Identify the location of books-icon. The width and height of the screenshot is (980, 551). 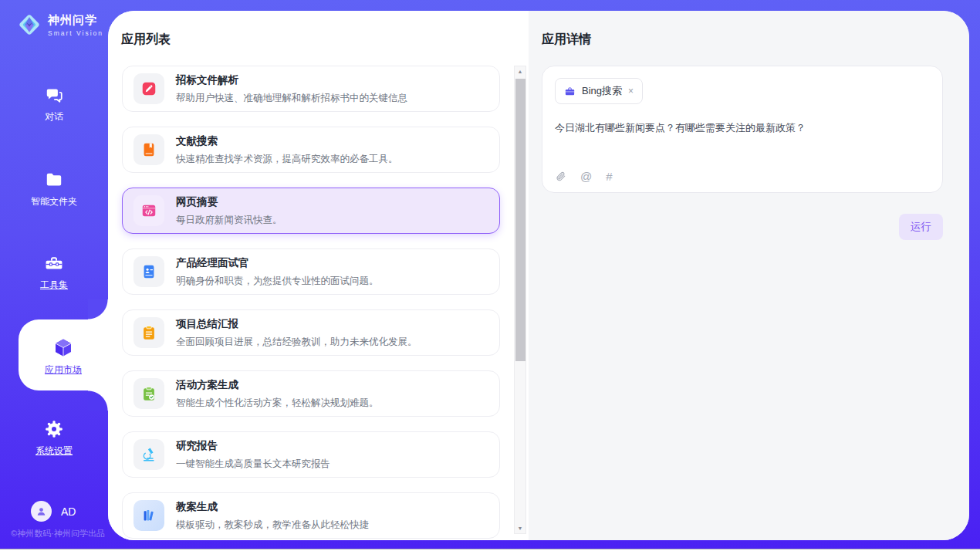
(149, 516).